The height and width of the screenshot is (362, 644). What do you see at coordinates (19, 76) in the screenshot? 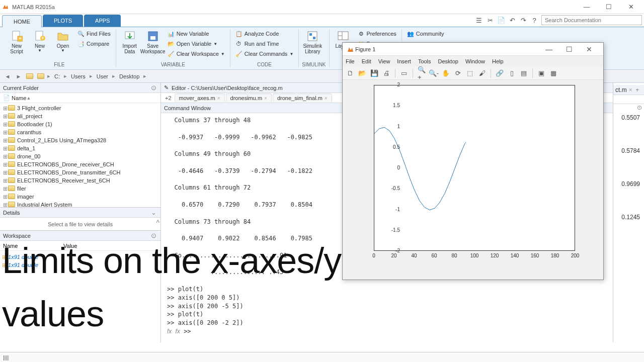
I see `forward-button: ►` at bounding box center [19, 76].